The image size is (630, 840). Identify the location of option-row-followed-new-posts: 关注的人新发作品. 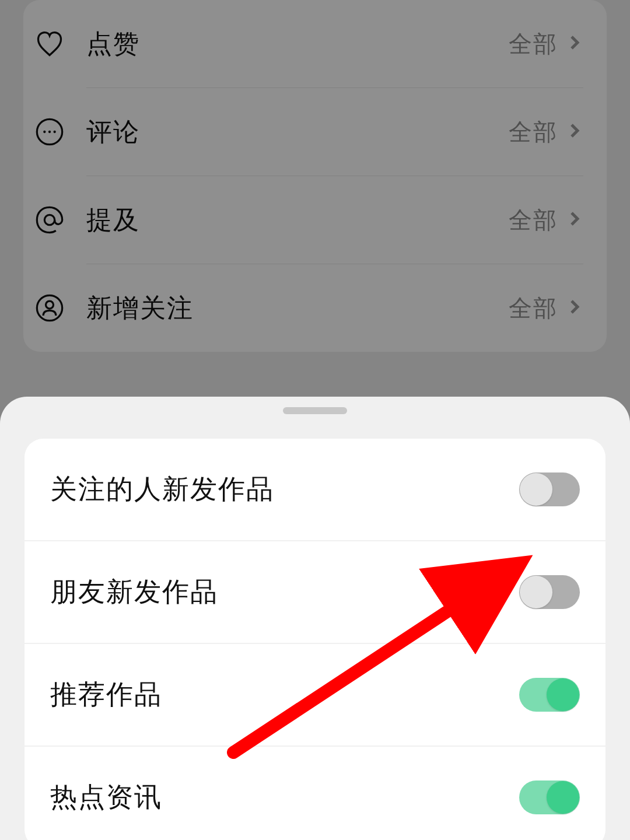
(315, 489).